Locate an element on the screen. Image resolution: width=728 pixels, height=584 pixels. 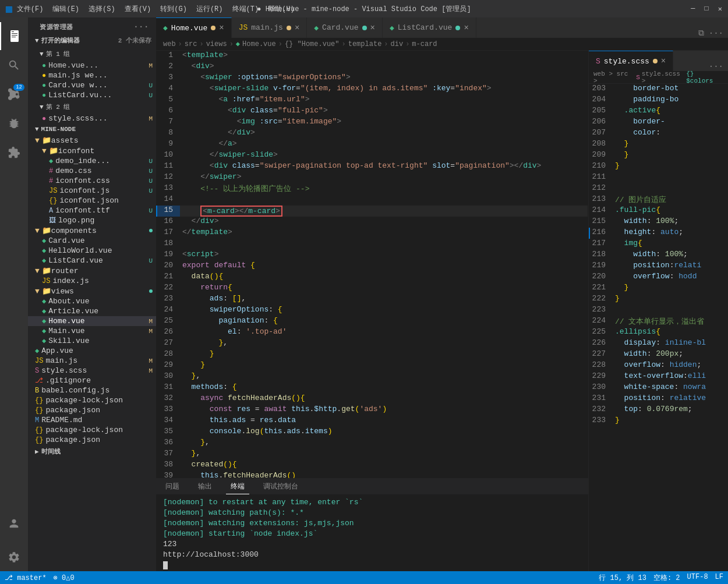
menu-file: 文件(F) is located at coordinates (30, 9).